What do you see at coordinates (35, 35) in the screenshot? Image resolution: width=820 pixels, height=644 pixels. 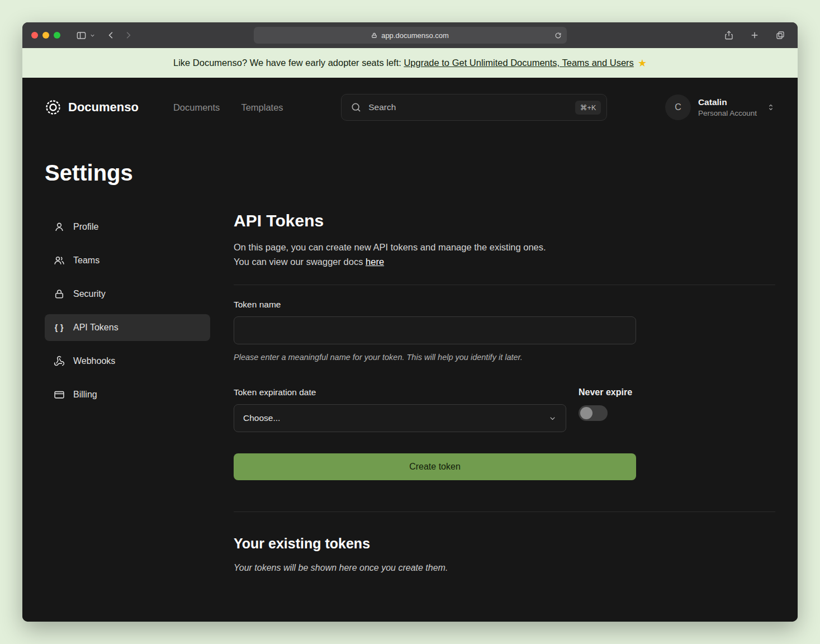 I see `close-window-button` at bounding box center [35, 35].